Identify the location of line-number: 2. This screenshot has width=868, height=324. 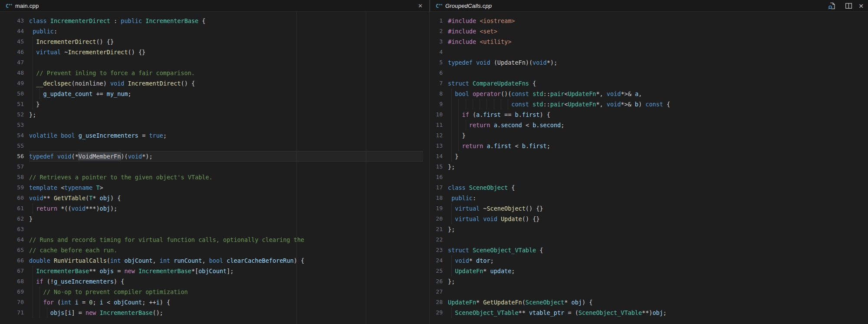
(436, 31).